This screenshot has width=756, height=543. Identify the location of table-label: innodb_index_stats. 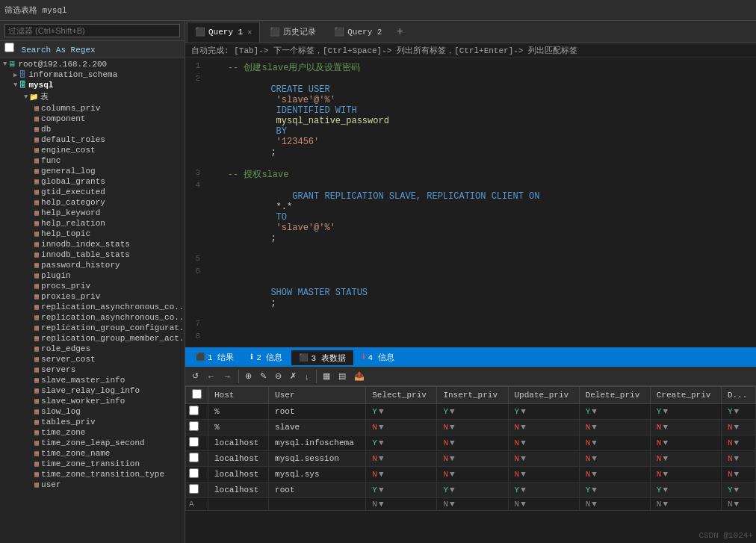
(85, 244).